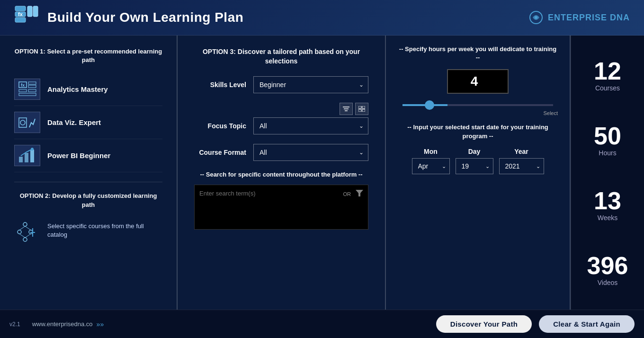 The height and width of the screenshot is (338, 644). What do you see at coordinates (27, 122) in the screenshot?
I see `data-viz-icon` at bounding box center [27, 122].